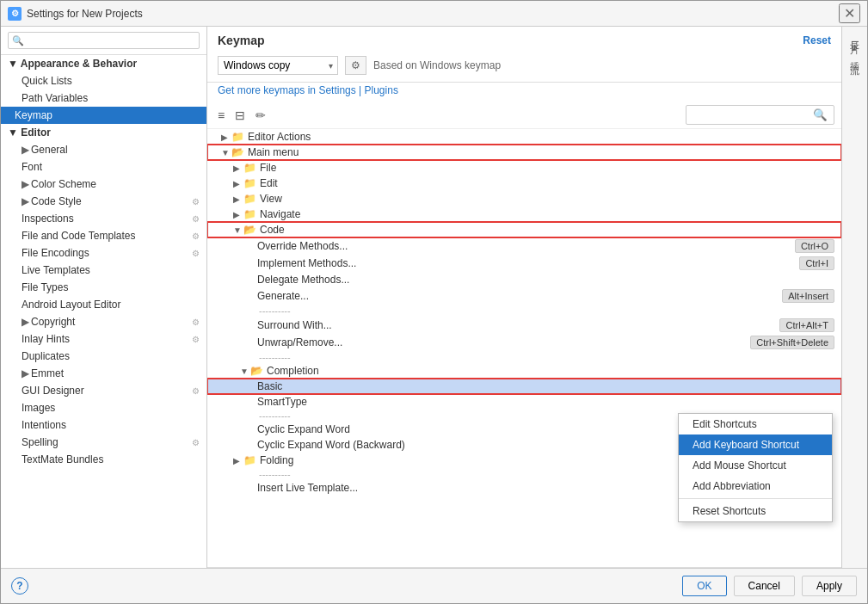  What do you see at coordinates (226, 138) in the screenshot?
I see `arrow-editor-actions: ▶` at bounding box center [226, 138].